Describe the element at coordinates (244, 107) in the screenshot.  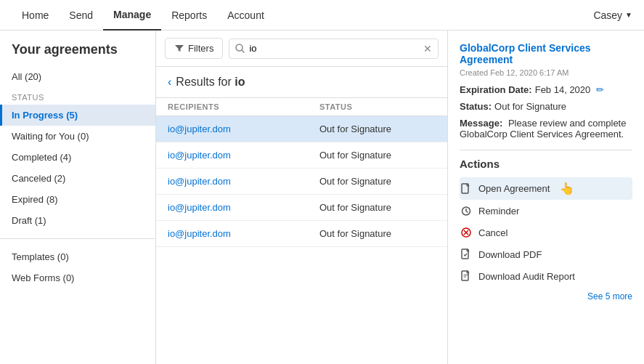
I see `col-recipients-header: RECIPIENTS` at that location.